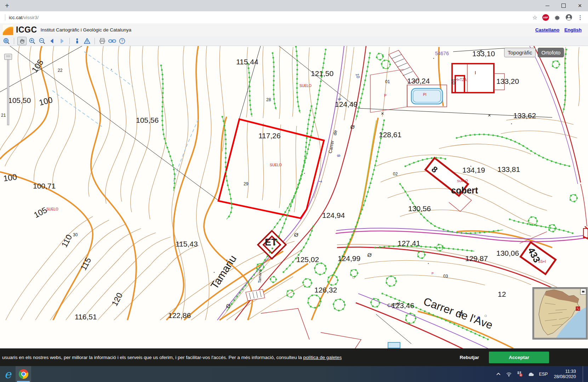 Image resolution: width=588 pixels, height=382 pixels. What do you see at coordinates (346, 104) in the screenshot?
I see `map-label: 124,49` at bounding box center [346, 104].